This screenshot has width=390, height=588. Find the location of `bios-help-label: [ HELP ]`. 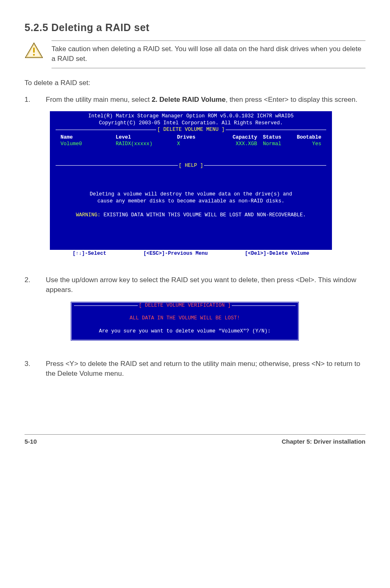

bios-help-label: [ HELP ] is located at coordinates (191, 166).